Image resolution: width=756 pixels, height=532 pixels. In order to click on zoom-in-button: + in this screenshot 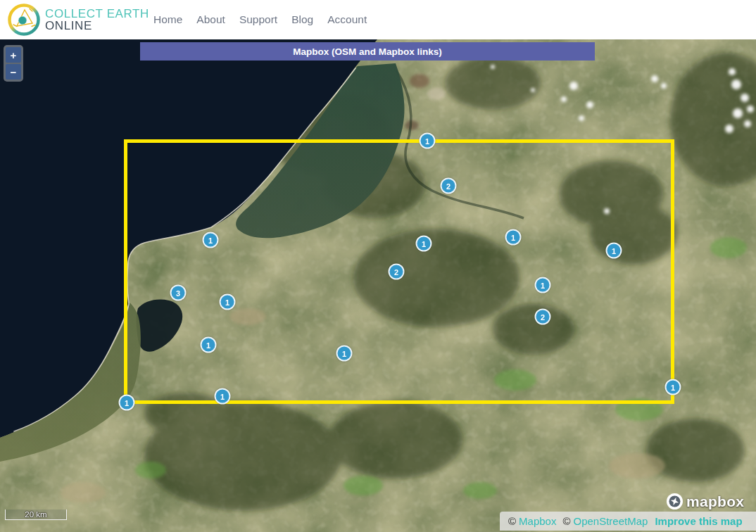, I will do `click(13, 55)`.